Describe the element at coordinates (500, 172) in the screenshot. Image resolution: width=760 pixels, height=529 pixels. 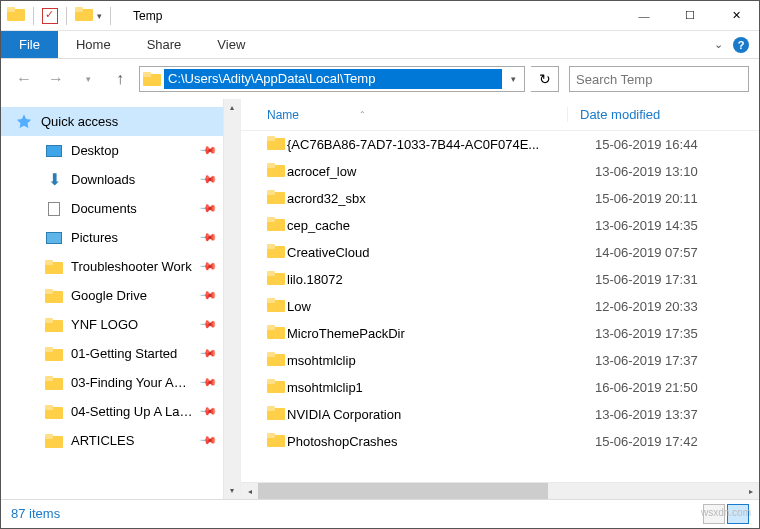
I see `file-row: acrocef_low13-06-2019 13:10` at that location.